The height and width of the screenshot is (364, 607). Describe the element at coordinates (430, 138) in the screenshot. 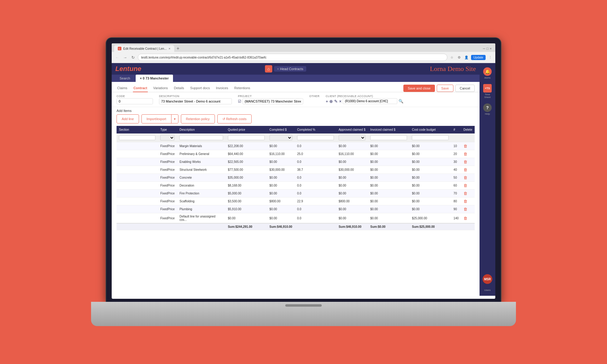

I see `filter-cost-budget` at that location.